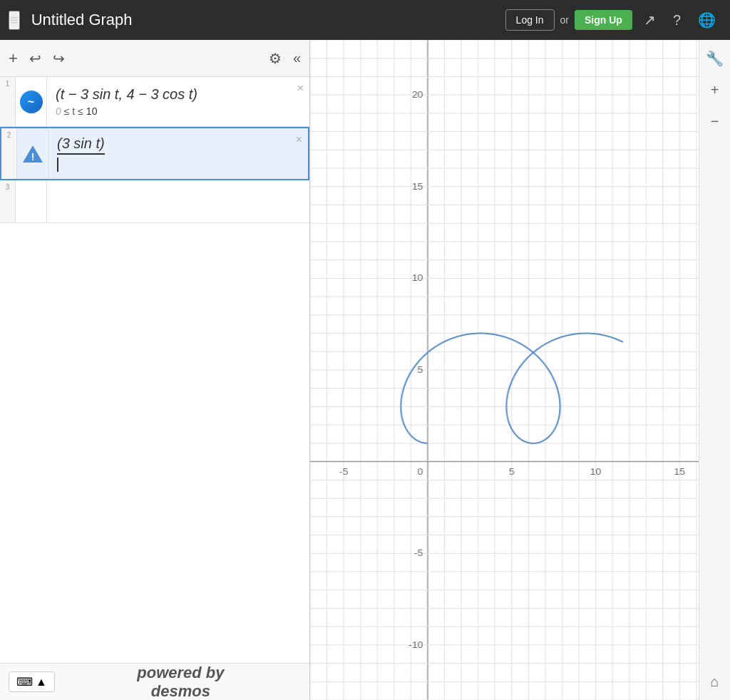 This screenshot has height=700, width=730. I want to click on settings-button: ⚙, so click(275, 58).